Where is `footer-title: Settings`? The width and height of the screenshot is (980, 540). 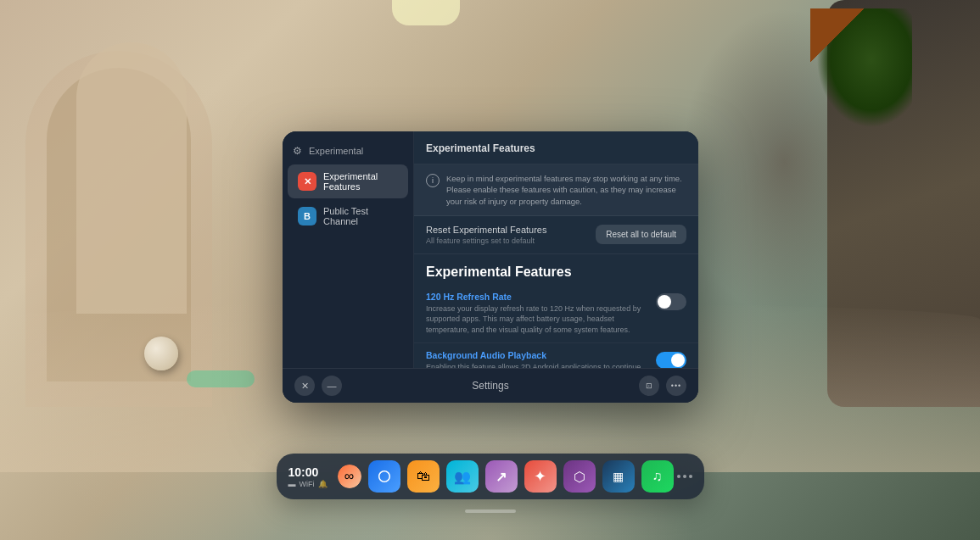
footer-title: Settings is located at coordinates (490, 386).